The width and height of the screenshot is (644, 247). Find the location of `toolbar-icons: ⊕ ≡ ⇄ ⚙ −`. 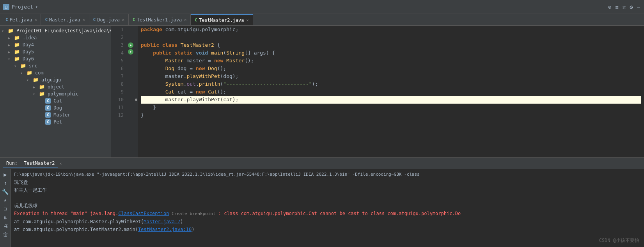

toolbar-icons: ⊕ ≡ ⇄ ⚙ − is located at coordinates (624, 7).